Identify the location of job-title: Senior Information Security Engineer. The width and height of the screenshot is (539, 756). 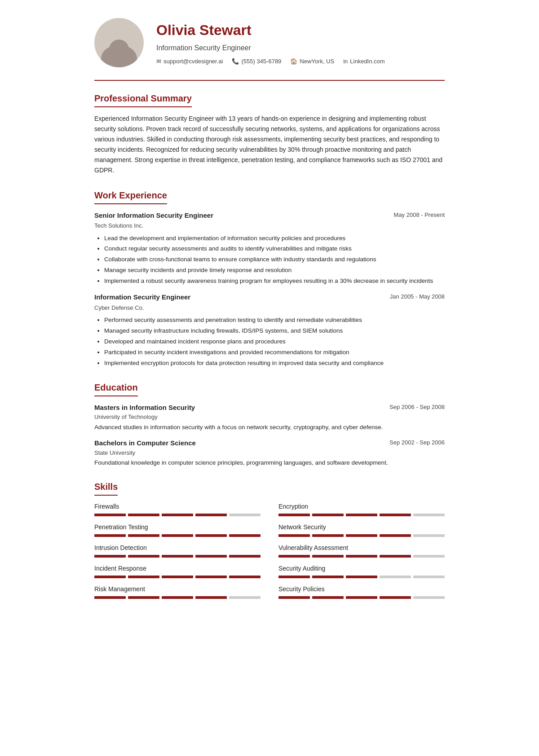
(154, 215).